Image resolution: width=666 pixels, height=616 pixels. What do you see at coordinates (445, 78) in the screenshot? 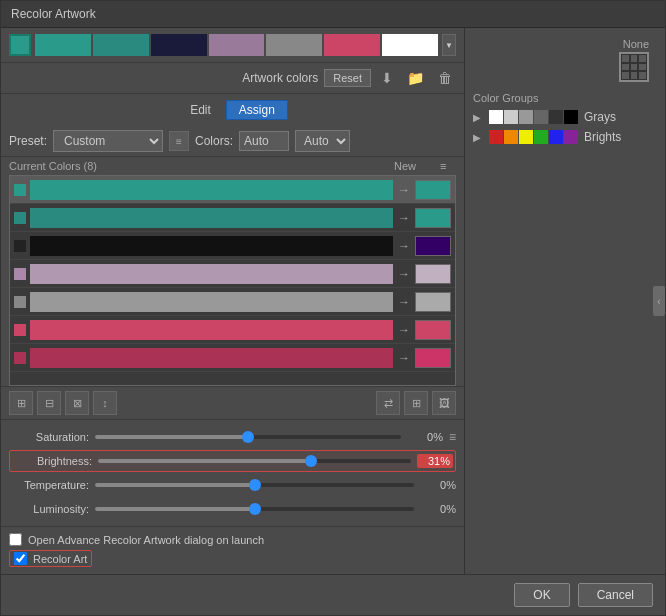
I see `delete-icon: 🗑` at bounding box center [445, 78].